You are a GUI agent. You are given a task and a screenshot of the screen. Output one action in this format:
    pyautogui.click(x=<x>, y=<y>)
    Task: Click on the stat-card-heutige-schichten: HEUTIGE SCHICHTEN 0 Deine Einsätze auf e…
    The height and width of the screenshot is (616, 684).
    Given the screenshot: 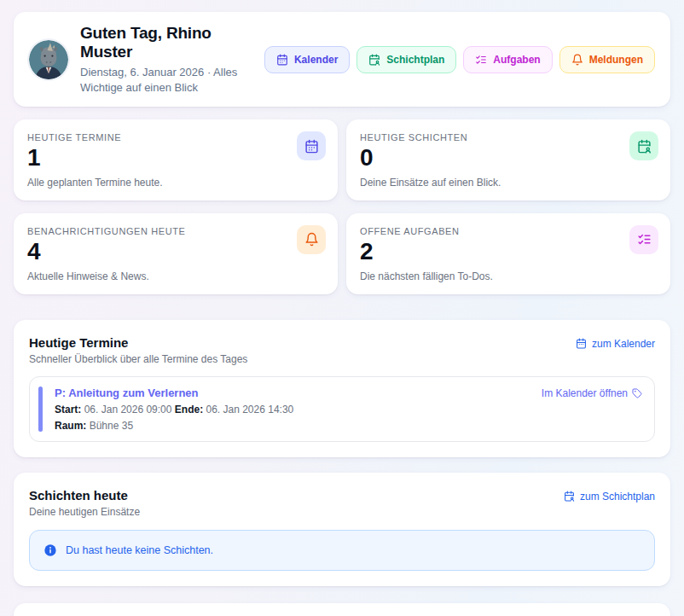 What is the action you would take?
    pyautogui.click(x=508, y=160)
    